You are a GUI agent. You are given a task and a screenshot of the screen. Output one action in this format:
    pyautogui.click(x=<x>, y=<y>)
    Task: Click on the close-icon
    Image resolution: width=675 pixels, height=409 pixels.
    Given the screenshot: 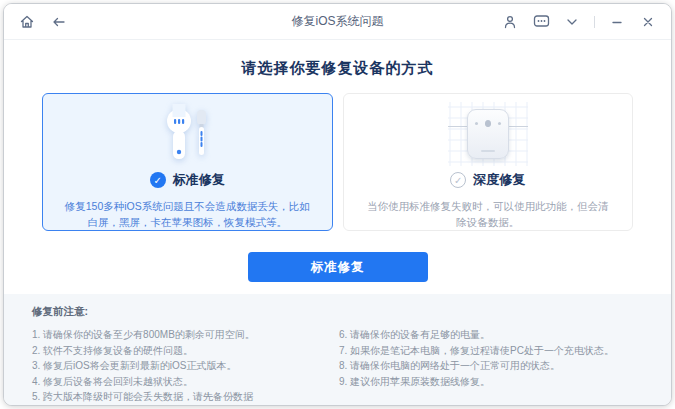 What is the action you would take?
    pyautogui.click(x=648, y=22)
    